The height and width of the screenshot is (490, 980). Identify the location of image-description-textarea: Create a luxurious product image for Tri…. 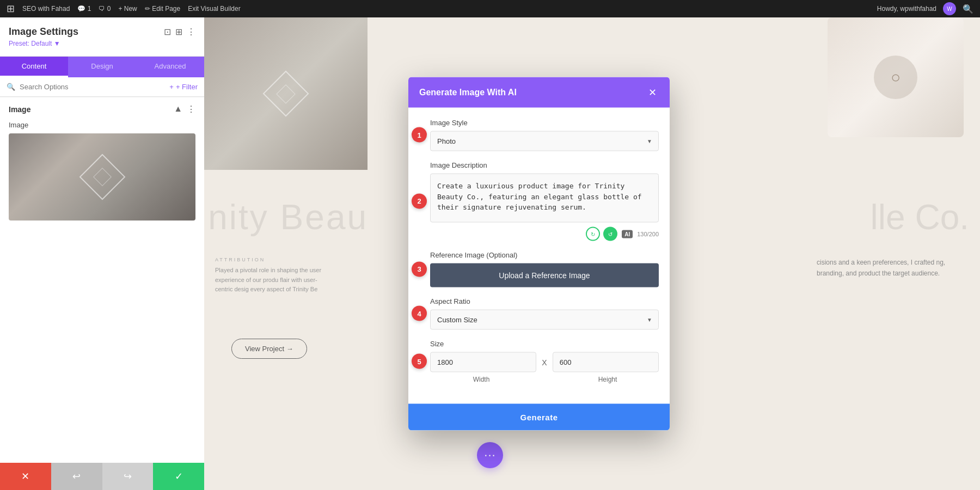
(544, 198).